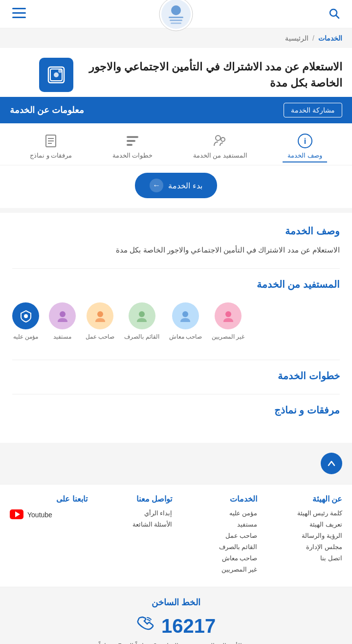 This screenshot has height=644, width=352. I want to click on beneficiary-item-1: مستفيد, so click(63, 321).